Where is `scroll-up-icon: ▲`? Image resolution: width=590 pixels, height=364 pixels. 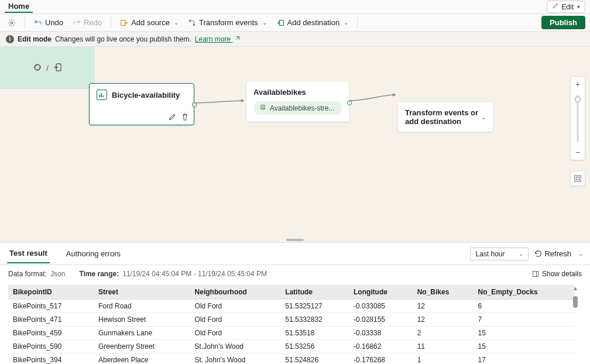 scroll-up-icon: ▲ is located at coordinates (575, 288).